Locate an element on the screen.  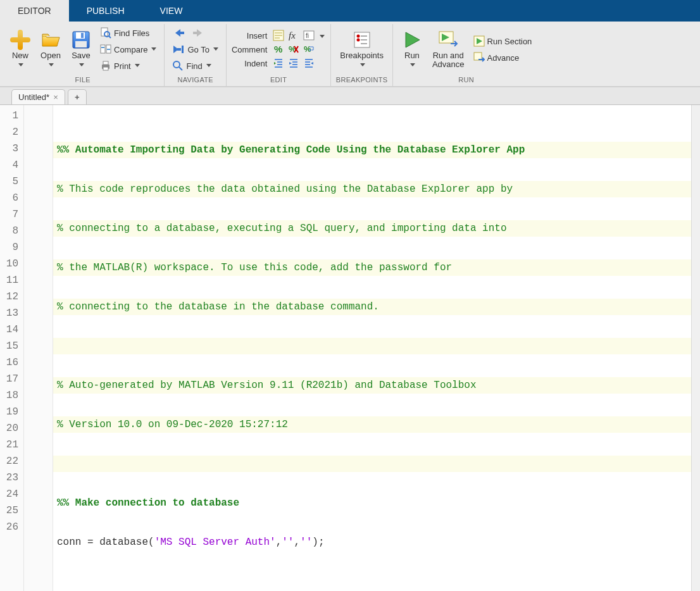
tab-editor: EDITOR is located at coordinates (34, 11).